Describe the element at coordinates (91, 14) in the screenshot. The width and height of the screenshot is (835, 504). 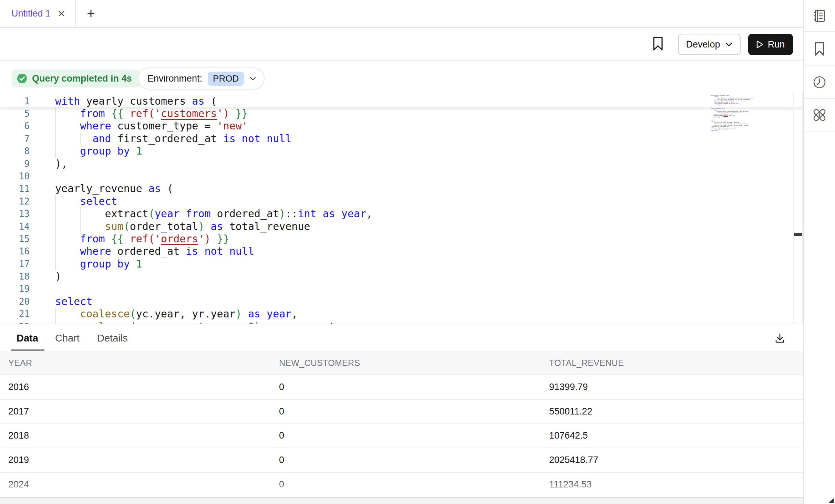
I see `plus-icon: +` at that location.